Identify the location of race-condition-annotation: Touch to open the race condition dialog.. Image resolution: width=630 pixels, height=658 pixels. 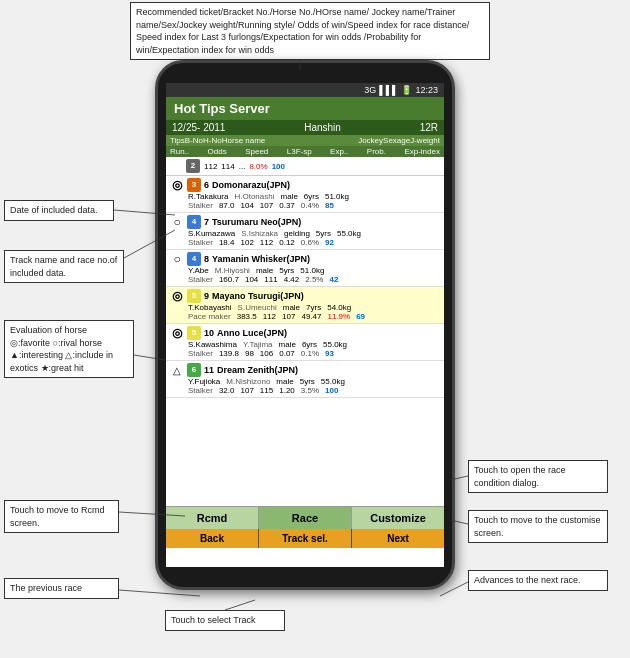
(538, 476).